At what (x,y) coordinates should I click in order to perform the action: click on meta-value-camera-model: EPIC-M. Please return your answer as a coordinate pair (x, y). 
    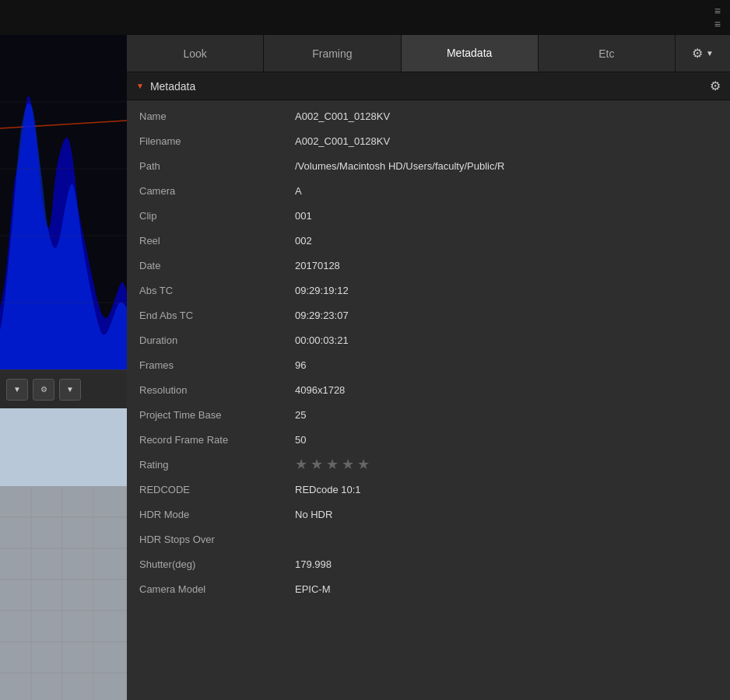
    Looking at the image, I should click on (506, 590).